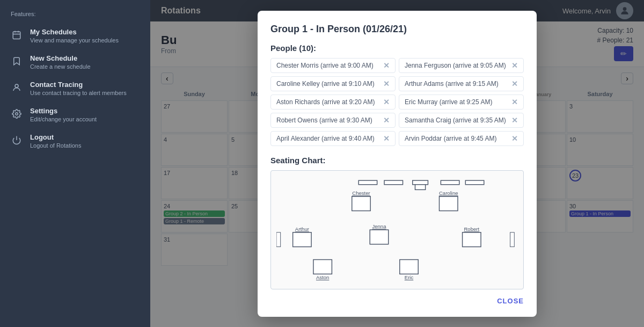 This screenshot has width=644, height=327. I want to click on remove-arvin-button: ✕, so click(515, 139).